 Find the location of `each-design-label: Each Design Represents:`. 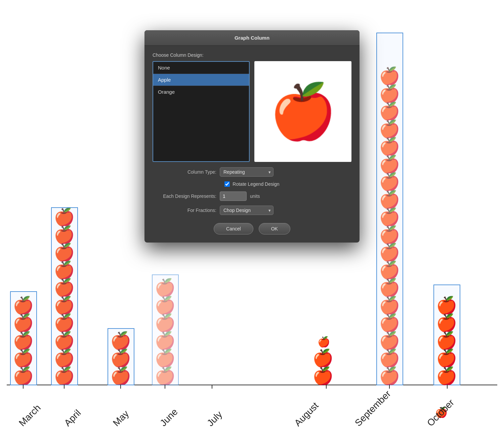

each-design-label: Each Design Represents: is located at coordinates (184, 196).